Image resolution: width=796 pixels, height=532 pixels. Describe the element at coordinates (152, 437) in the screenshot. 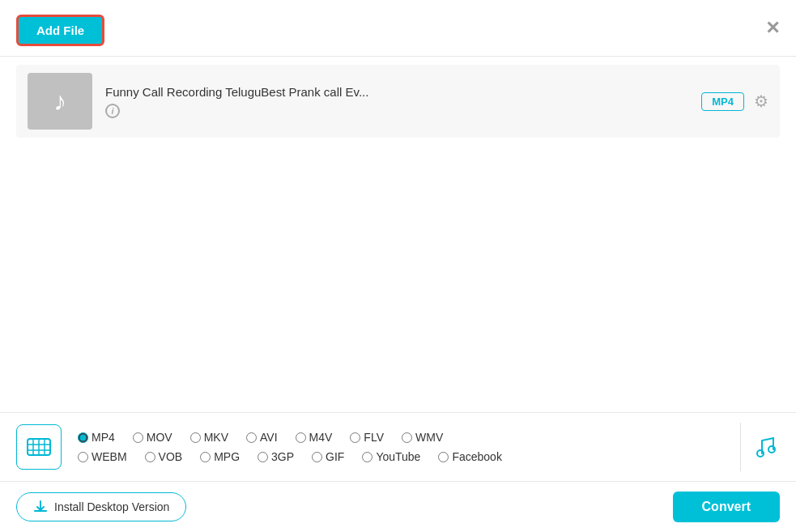

I see `format-mov: MOV` at that location.